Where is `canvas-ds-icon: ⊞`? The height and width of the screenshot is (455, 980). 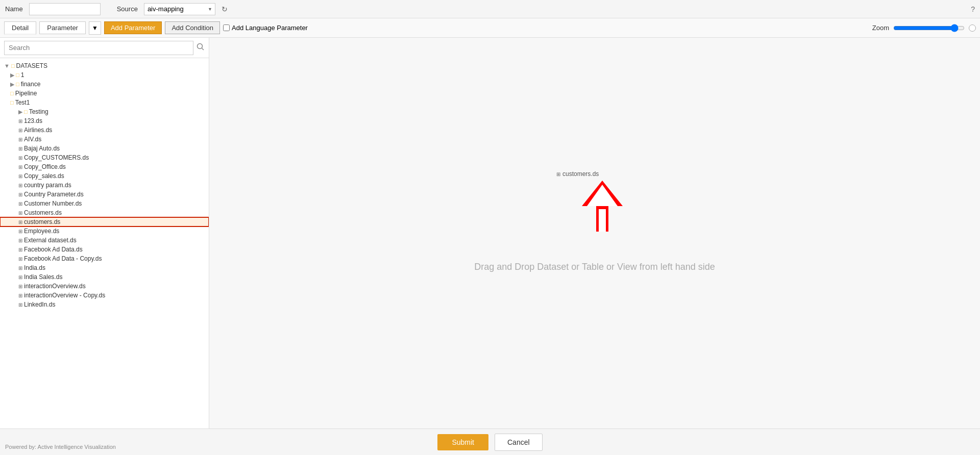
canvas-ds-icon: ⊞ is located at coordinates (558, 174).